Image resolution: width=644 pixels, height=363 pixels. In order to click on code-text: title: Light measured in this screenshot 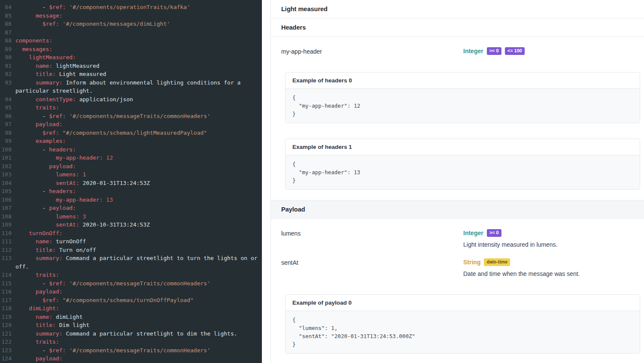, I will do `click(139, 74)`.